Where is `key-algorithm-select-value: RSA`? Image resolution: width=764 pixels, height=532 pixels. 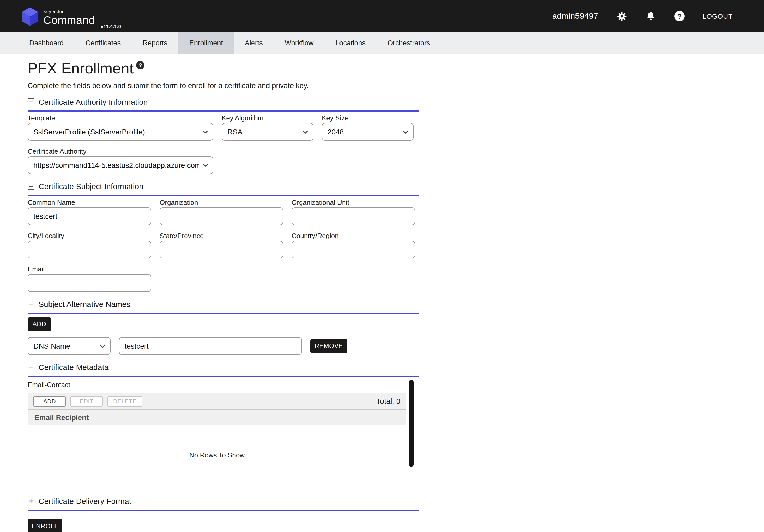 key-algorithm-select-value: RSA is located at coordinates (264, 132).